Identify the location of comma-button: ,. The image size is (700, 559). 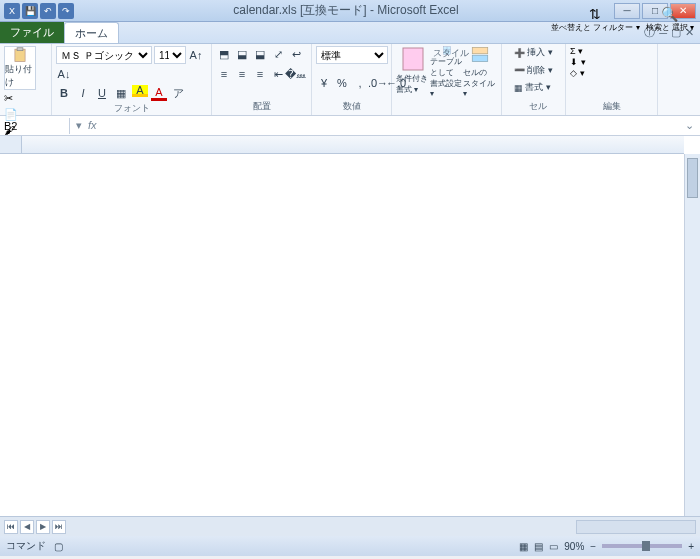
(360, 83).